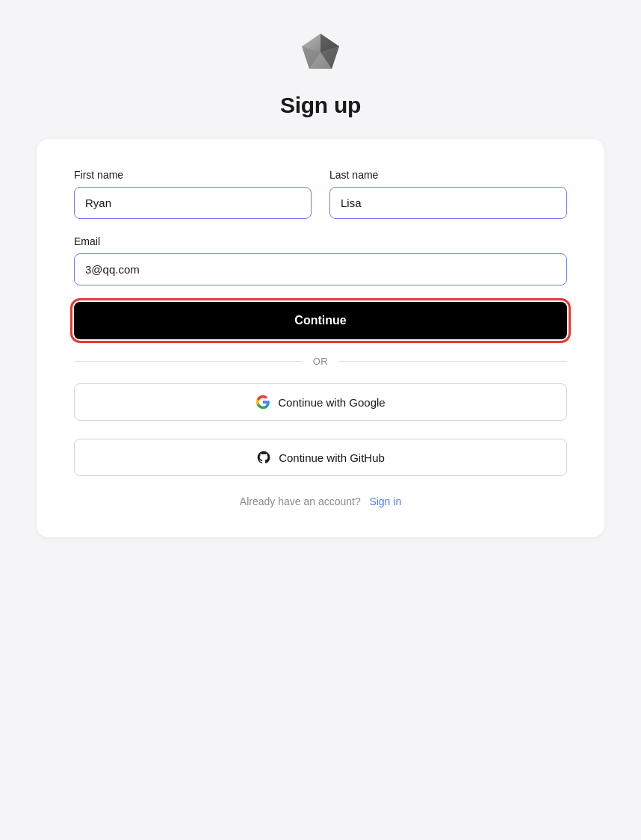 The width and height of the screenshot is (641, 840). I want to click on last-name-input, so click(448, 203).